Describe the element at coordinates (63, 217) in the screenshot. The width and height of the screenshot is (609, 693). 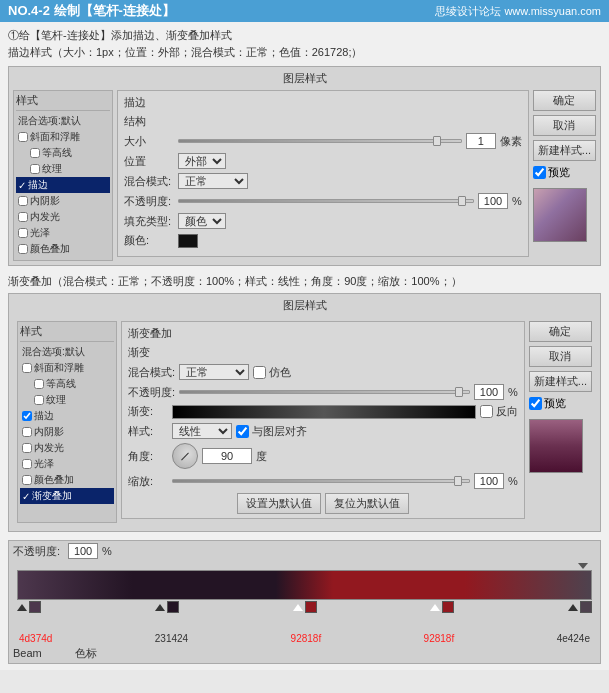
I see `style-inner-glow-1: 内发光` at that location.